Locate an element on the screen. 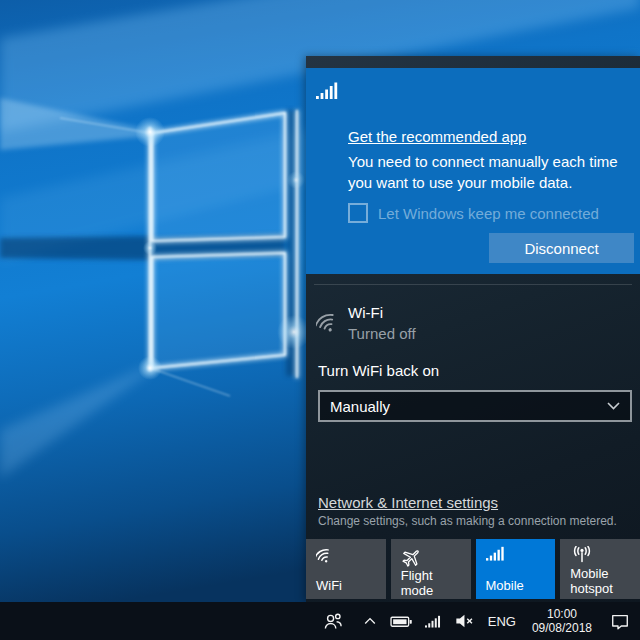  cellular-button is located at coordinates (434, 621).